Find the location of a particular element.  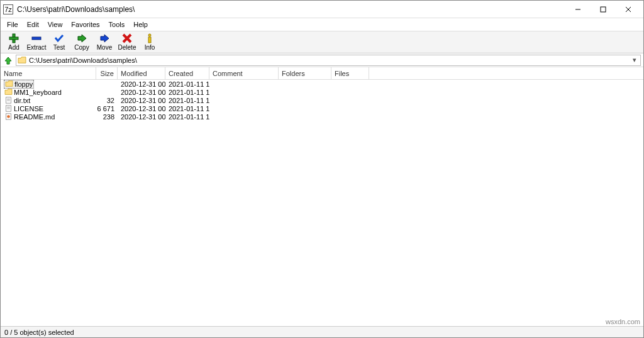

arrow-right-blue-icon is located at coordinates (104, 38).